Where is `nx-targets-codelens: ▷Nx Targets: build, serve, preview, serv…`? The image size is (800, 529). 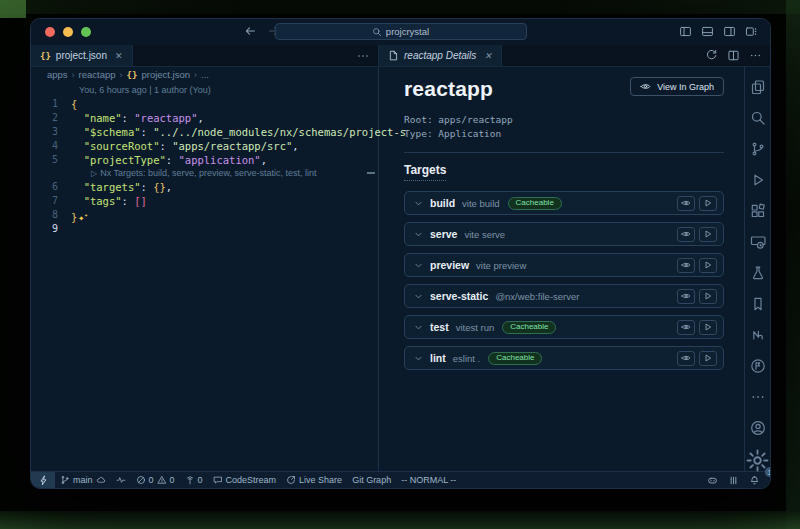
nx-targets-codelens: ▷Nx Targets: build, serve, preview, serv… is located at coordinates (234, 174).